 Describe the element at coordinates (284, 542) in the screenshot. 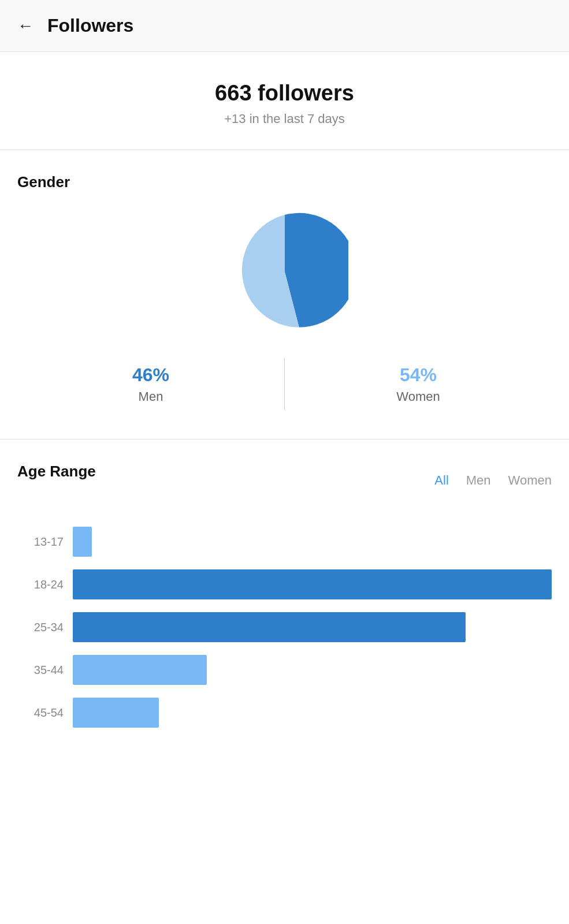

I see `bar-row: 13-17` at that location.